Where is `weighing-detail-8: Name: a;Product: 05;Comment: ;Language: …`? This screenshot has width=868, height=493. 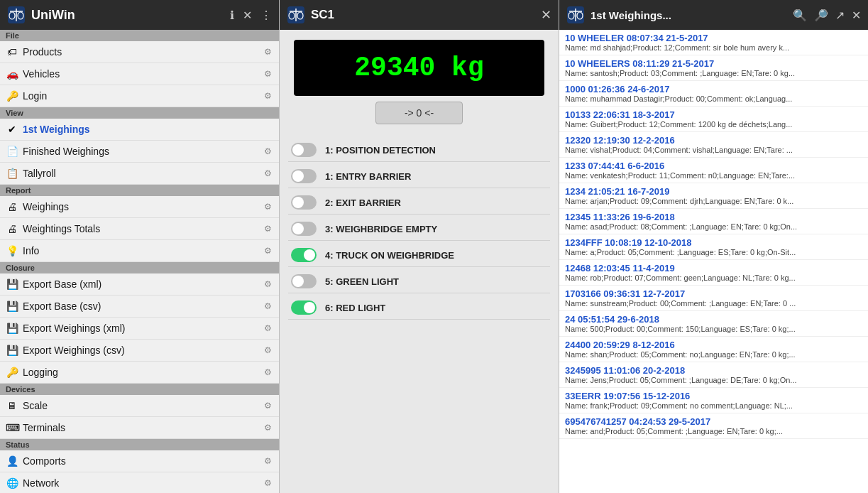
weighing-detail-8: Name: a;Product: 05;Comment: ;Language: … is located at coordinates (714, 252).